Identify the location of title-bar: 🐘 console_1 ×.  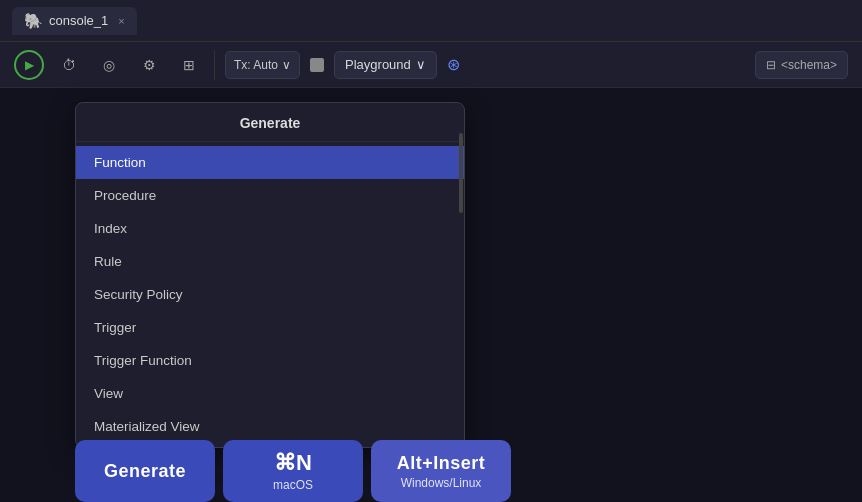
(431, 21).